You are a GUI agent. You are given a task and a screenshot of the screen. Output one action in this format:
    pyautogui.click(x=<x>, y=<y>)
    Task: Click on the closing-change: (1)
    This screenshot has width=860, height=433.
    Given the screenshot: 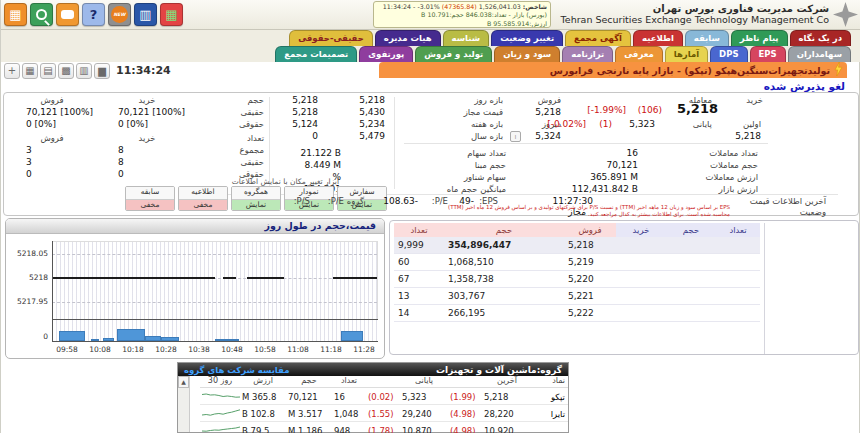 What is the action you would take?
    pyautogui.click(x=601, y=124)
    